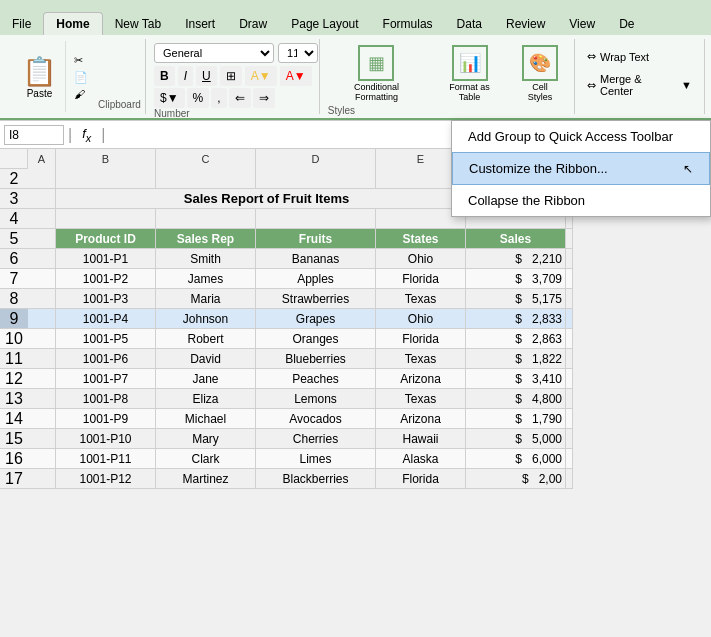 This screenshot has width=711, height=637. What do you see at coordinates (640, 76) in the screenshot?
I see `wrap-group: ⇔ Wrap Text ⇔ Merge & Center ▼` at bounding box center [640, 76].